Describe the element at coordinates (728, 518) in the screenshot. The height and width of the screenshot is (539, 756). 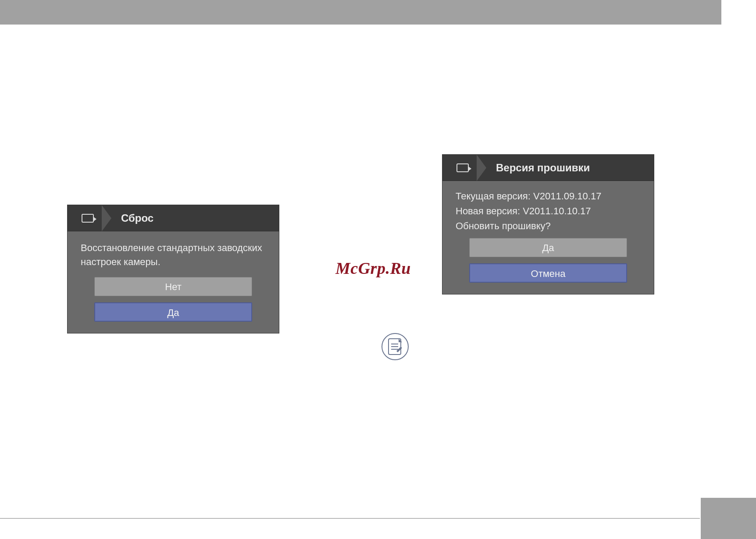
I see `page-corner` at that location.